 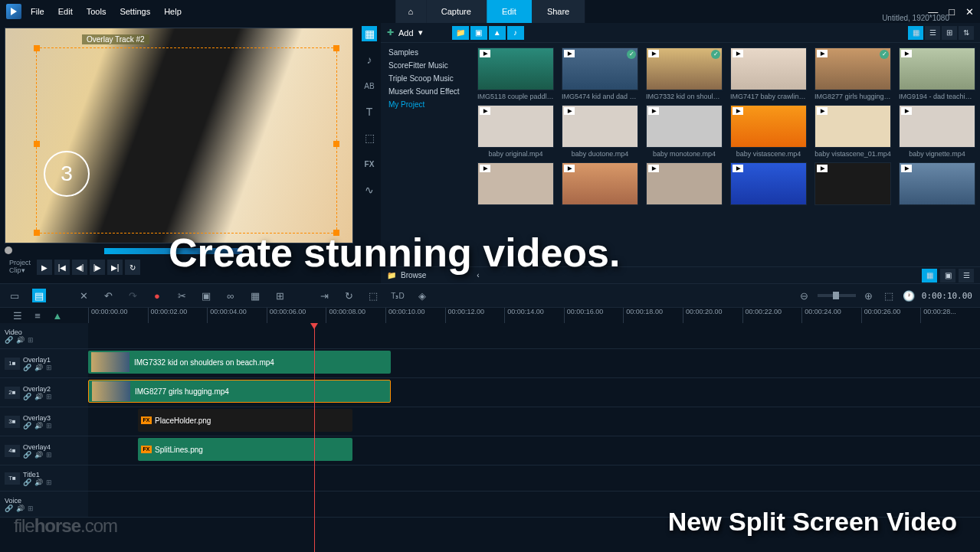 What do you see at coordinates (516, 33) in the screenshot?
I see `filter-audio: ♪` at bounding box center [516, 33].